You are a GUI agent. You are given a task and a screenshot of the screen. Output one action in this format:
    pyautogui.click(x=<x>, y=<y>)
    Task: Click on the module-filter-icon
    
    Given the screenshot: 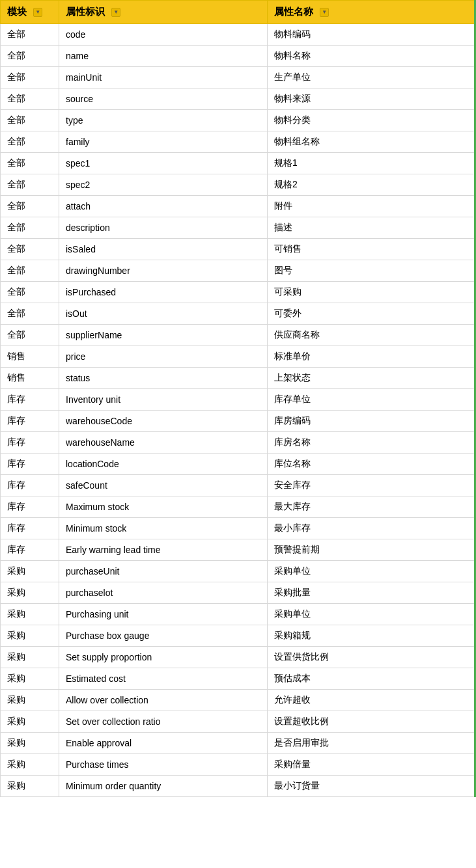 What is the action you would take?
    pyautogui.click(x=38, y=12)
    